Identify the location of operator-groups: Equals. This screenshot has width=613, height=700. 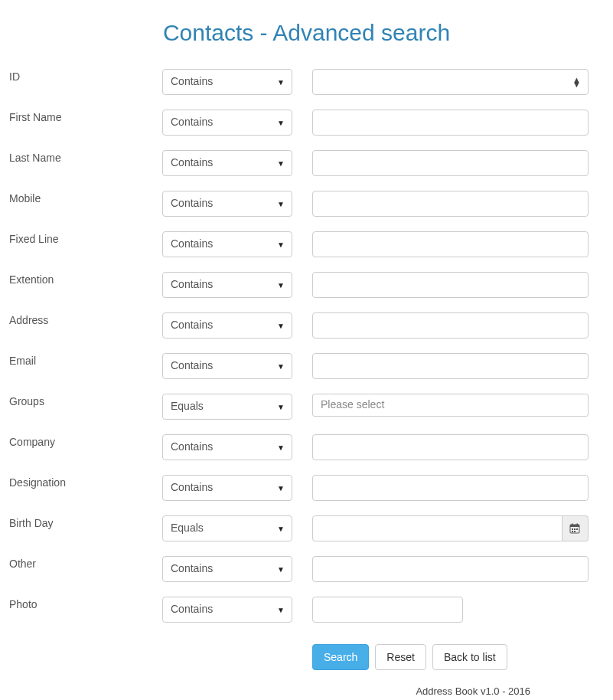
(227, 407).